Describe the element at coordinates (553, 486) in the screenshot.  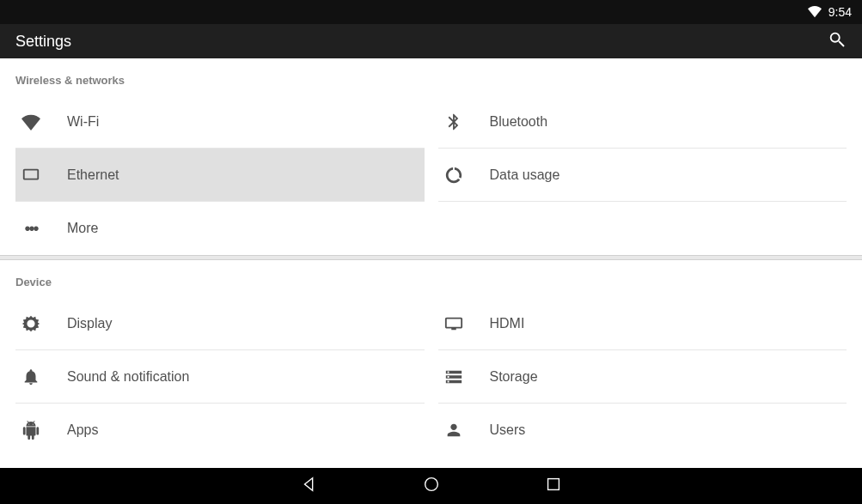
I see `nav-recent-button` at that location.